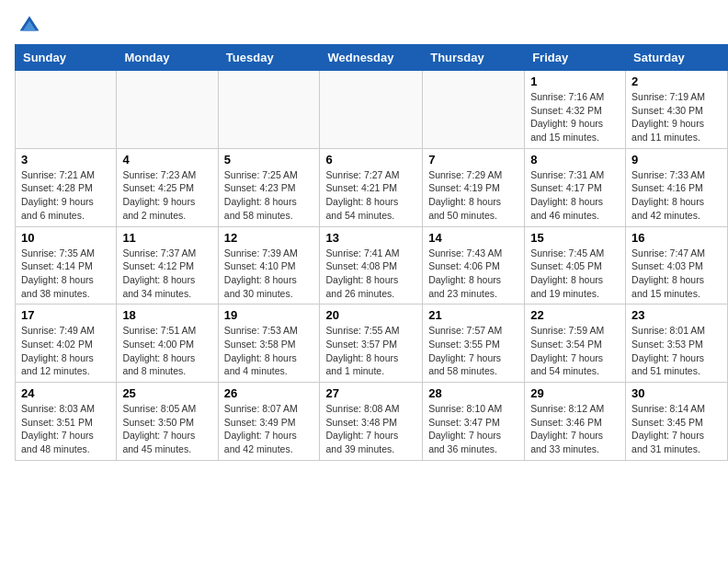 The width and height of the screenshot is (728, 563). I want to click on day-number: 3, so click(66, 160).